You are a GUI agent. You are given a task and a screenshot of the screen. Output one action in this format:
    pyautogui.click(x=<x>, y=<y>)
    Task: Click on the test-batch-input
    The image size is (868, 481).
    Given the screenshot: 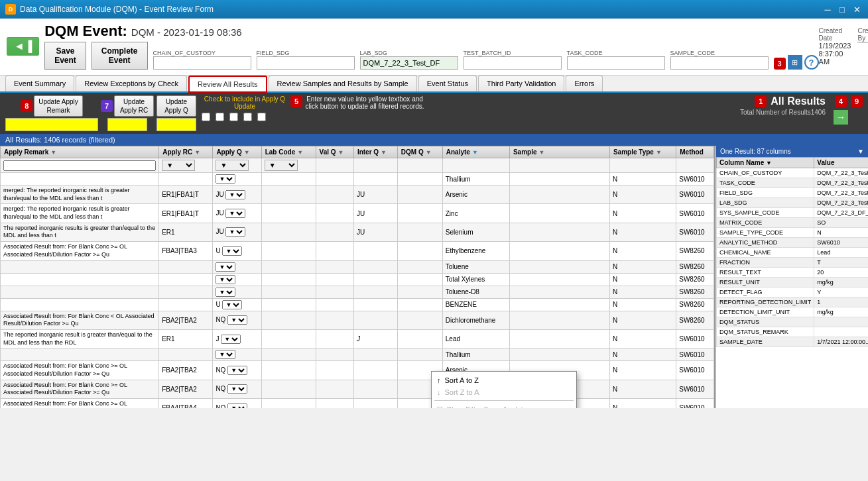 What is the action you would take?
    pyautogui.click(x=513, y=63)
    